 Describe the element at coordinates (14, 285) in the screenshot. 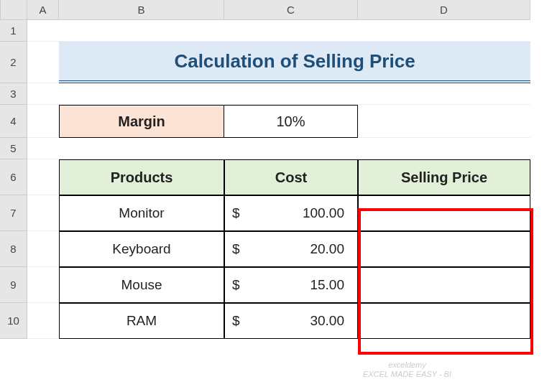

I see `row-header-9: 9` at that location.